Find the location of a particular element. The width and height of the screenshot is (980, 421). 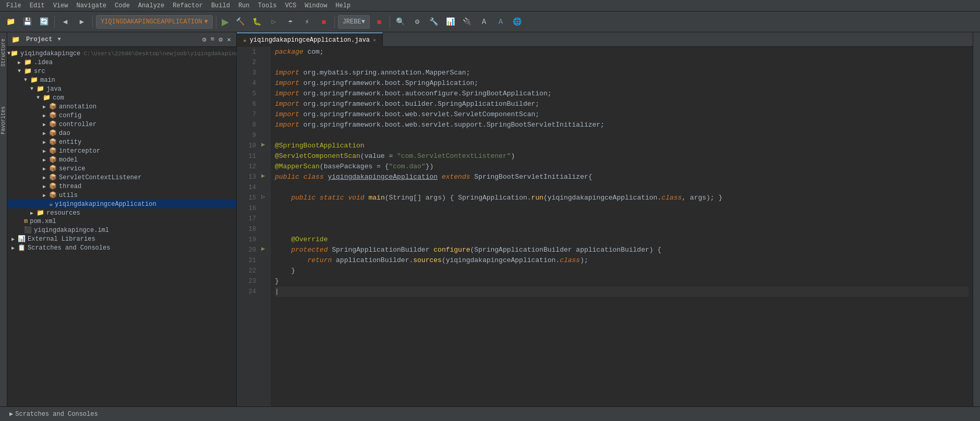

tool3: 🔌 is located at coordinates (467, 22).